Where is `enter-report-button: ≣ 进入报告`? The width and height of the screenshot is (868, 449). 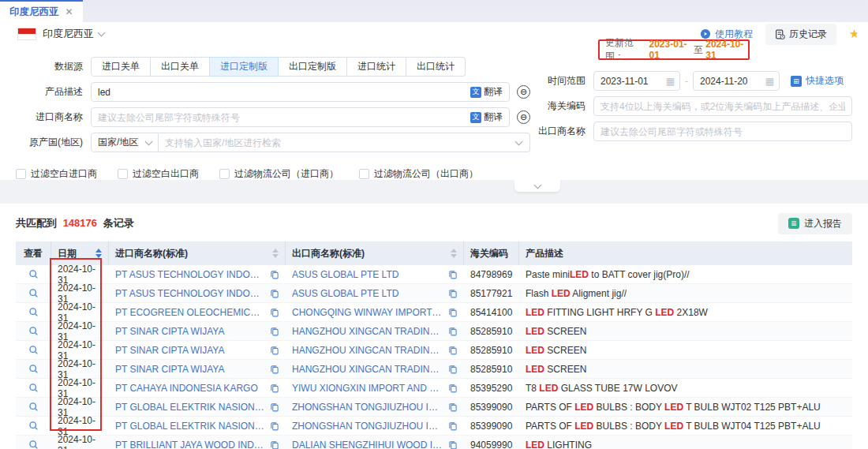 enter-report-button: ≣ 进入报告 is located at coordinates (815, 224).